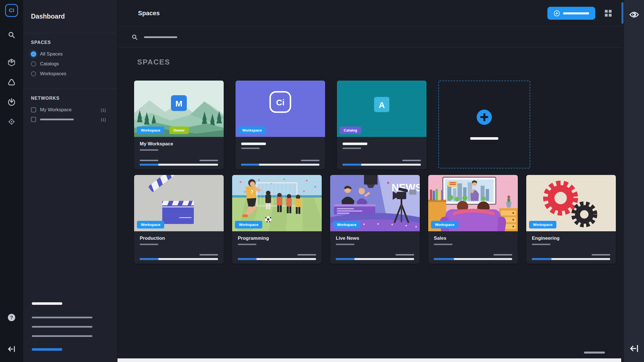 The width and height of the screenshot is (644, 362). I want to click on space-card-sales: Workspace Sales, so click(473, 219).